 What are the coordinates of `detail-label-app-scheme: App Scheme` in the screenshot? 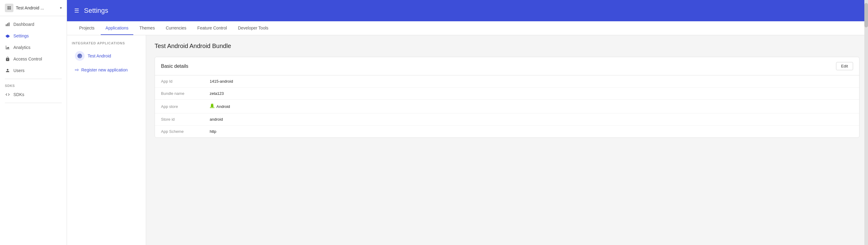 It's located at (185, 131).